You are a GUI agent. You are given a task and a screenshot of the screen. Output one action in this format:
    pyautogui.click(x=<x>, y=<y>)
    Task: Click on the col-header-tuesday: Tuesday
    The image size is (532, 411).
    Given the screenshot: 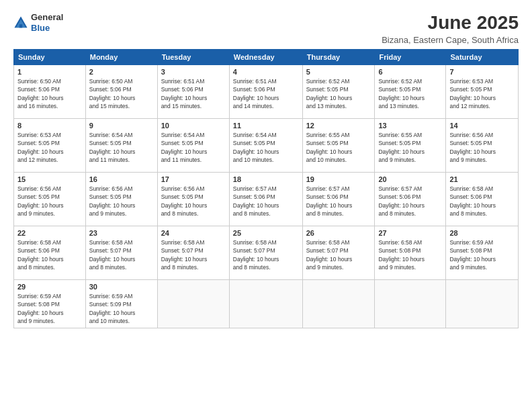 What is the action you would take?
    pyautogui.click(x=193, y=58)
    